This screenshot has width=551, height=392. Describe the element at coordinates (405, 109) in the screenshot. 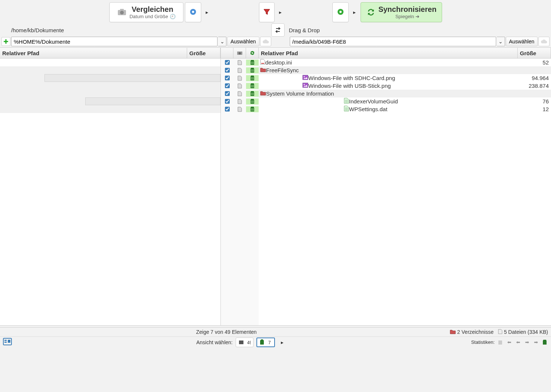

I see `file-row: WPSettings.dat12` at that location.